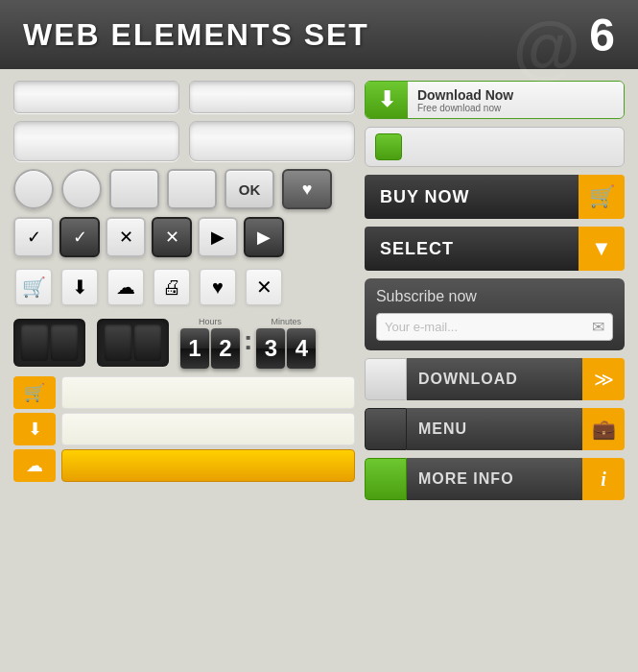  Describe the element at coordinates (603, 379) in the screenshot. I see `download-action-icon: ≫` at that location.